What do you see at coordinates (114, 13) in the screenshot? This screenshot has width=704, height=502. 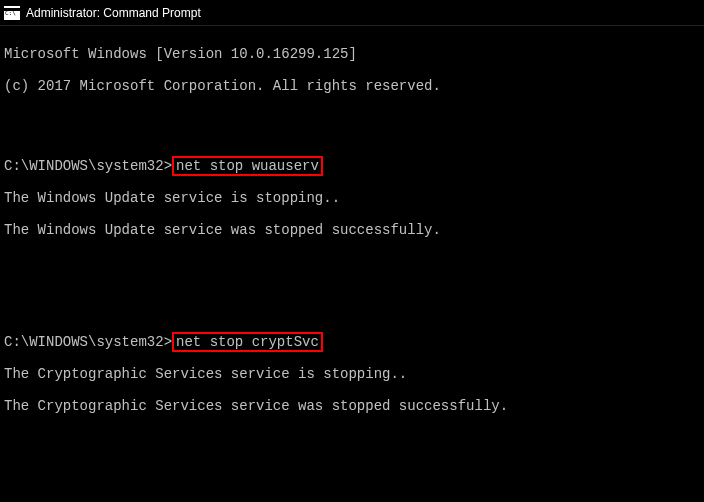 I see `window-title: Administrator: Command Prompt` at bounding box center [114, 13].